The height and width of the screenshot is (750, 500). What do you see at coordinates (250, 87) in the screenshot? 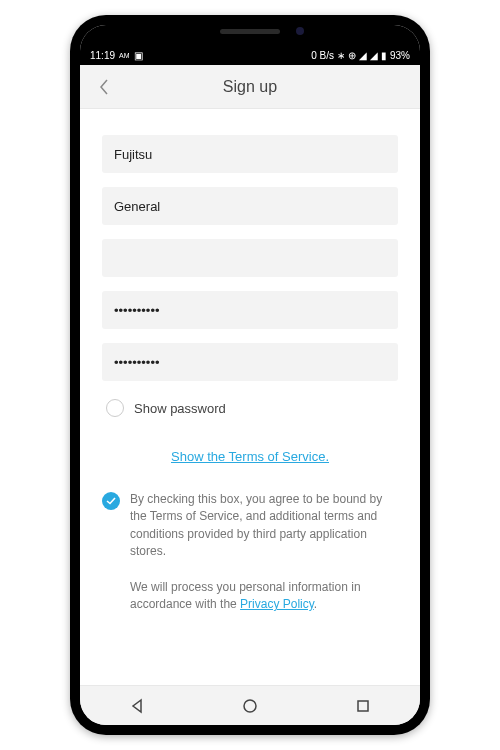
I see `app-bar: Sign up` at bounding box center [250, 87].